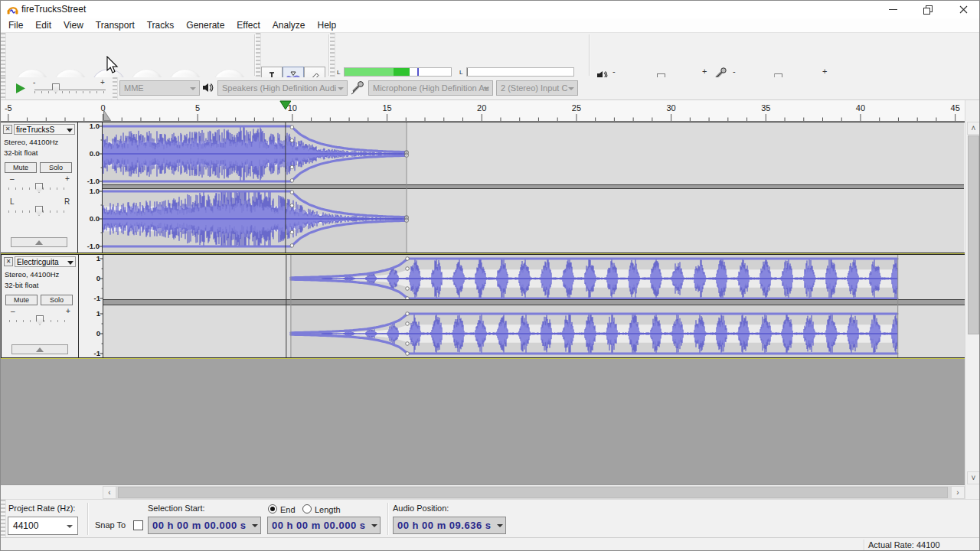  What do you see at coordinates (204, 525) in the screenshot?
I see `selection-start-field: 00 h 00 m 00.000 s` at bounding box center [204, 525].